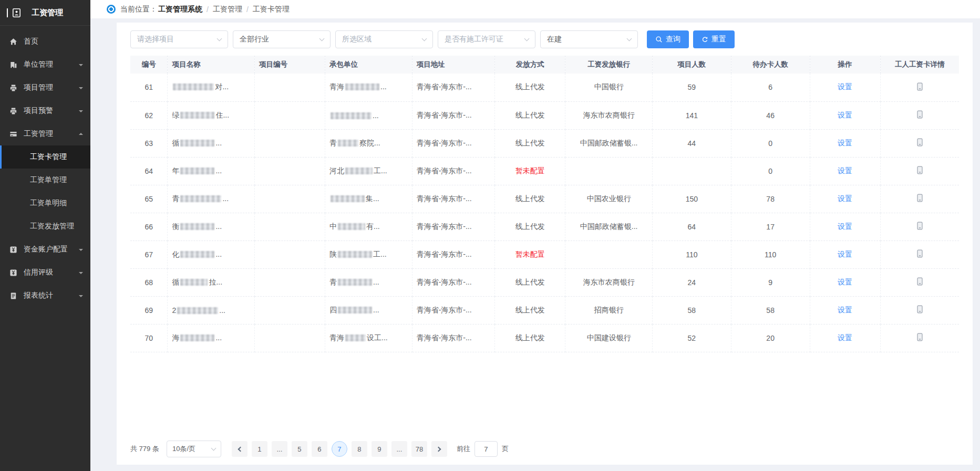 The image size is (980, 471). Describe the element at coordinates (692, 254) in the screenshot. I see `cell-people-count: 110` at that location.